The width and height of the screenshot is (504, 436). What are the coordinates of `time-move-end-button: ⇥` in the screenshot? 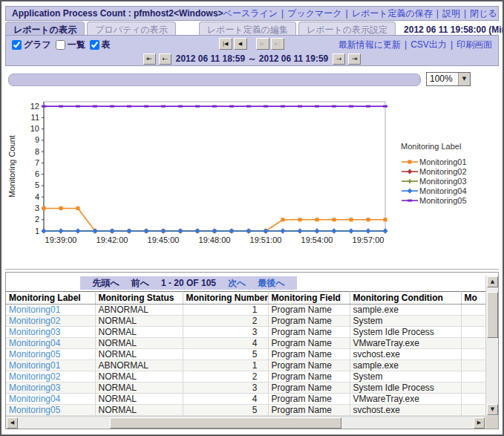 It's located at (355, 59).